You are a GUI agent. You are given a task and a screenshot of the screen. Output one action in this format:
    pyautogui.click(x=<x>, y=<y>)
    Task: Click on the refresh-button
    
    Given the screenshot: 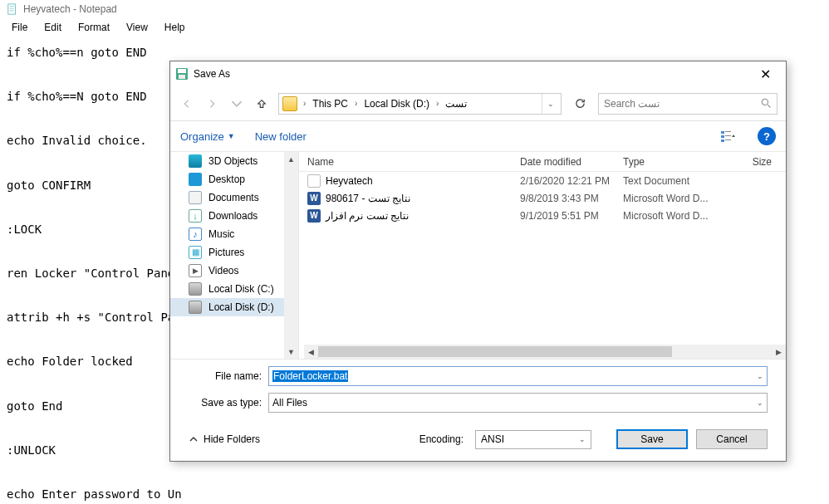 What is the action you would take?
    pyautogui.click(x=580, y=104)
    